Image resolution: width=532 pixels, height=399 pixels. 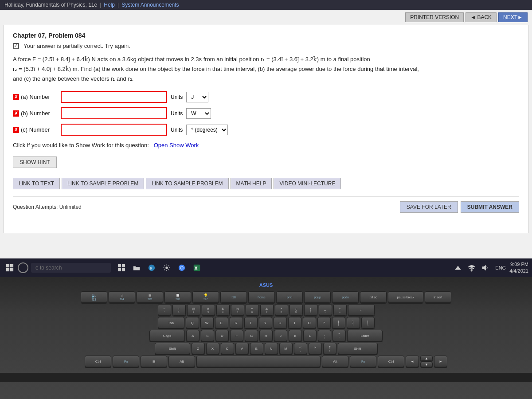 What do you see at coordinates (317, 297) in the screenshot?
I see `key-pgup: pgup` at bounding box center [317, 297].